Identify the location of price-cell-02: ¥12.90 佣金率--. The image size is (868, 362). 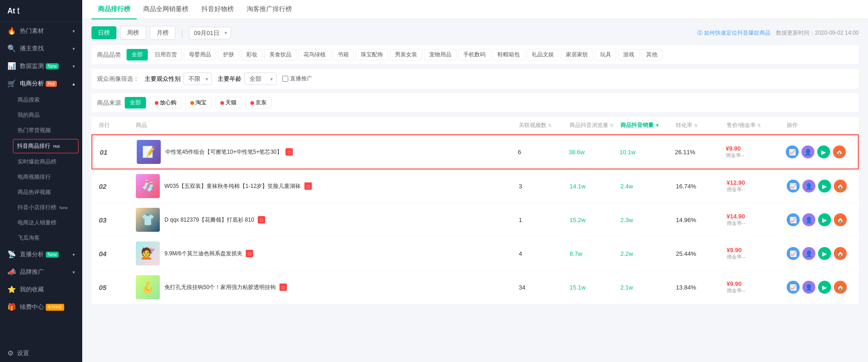
(757, 186).